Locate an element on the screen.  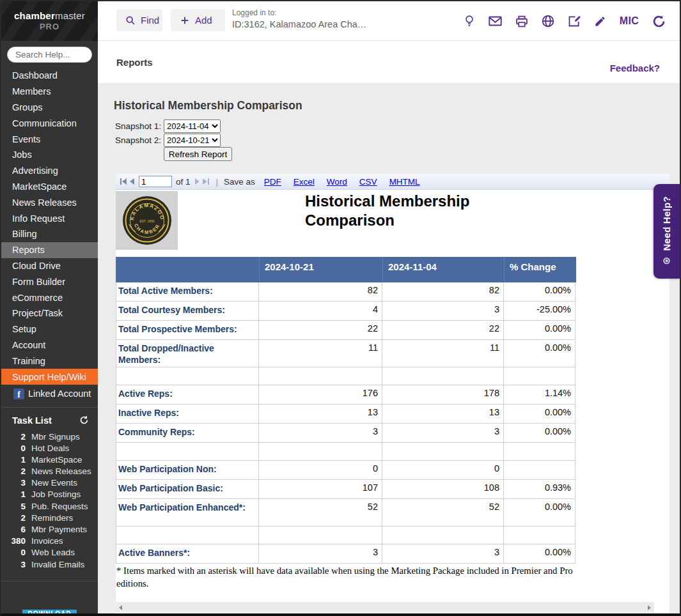
compose-icon is located at coordinates (574, 21).